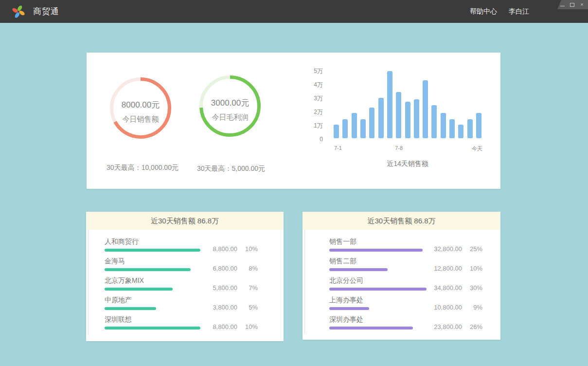  What do you see at coordinates (408, 164) in the screenshot?
I see `chart-caption: 近14天销售额` at bounding box center [408, 164].